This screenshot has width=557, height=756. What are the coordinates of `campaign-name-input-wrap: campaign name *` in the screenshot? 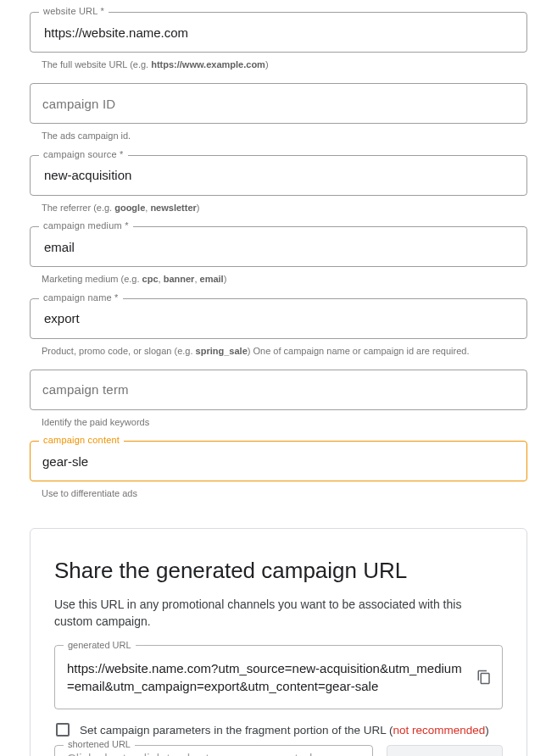 It's located at (278, 319).